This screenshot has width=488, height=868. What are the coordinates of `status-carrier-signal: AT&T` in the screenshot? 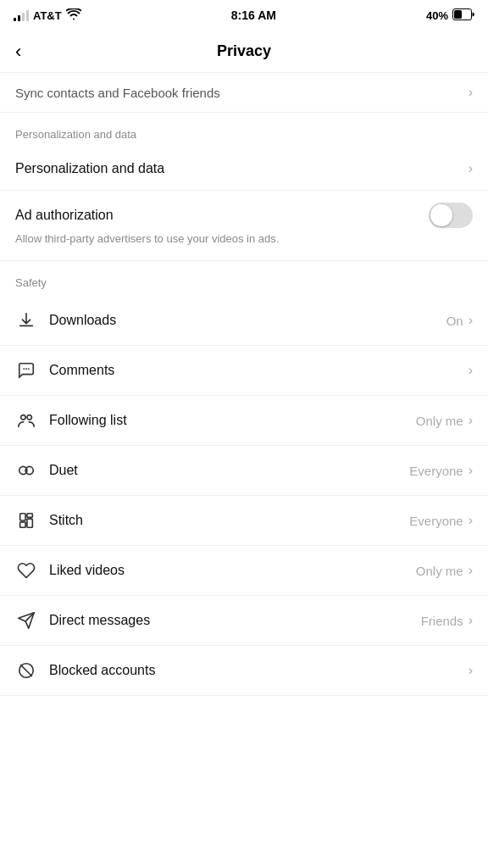 It's located at (47, 15).